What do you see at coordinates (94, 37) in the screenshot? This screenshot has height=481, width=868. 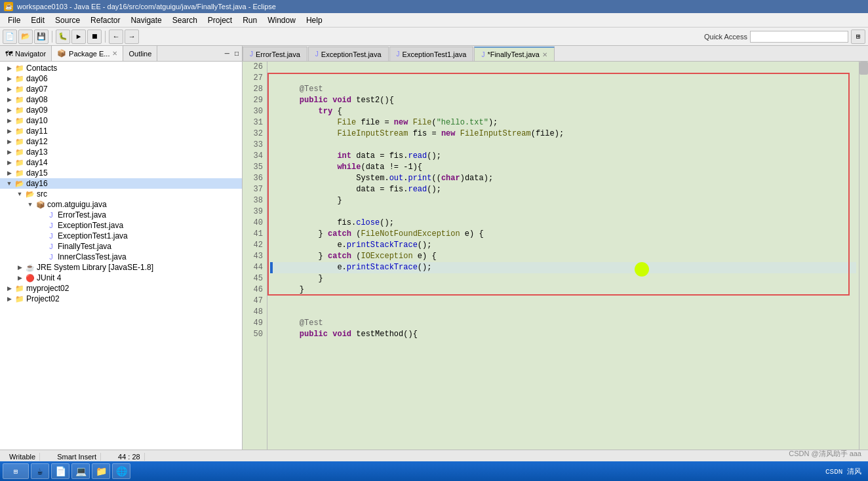 I see `toolbar-stop-btn: ⏹` at bounding box center [94, 37].